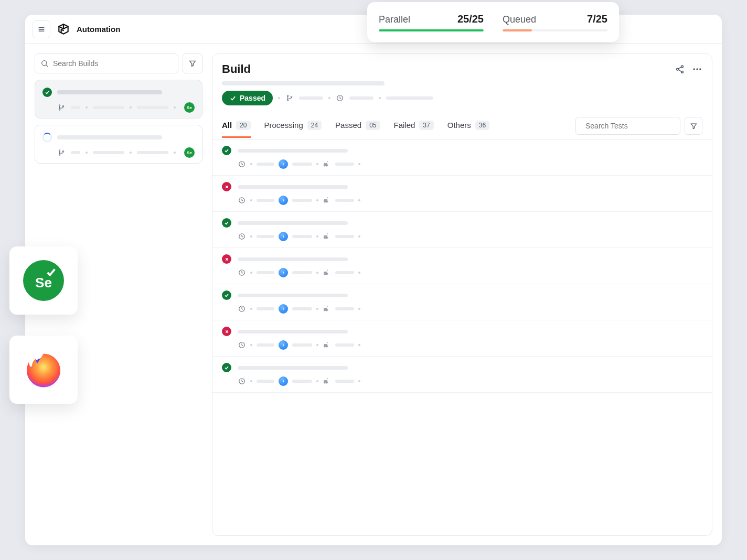 This screenshot has height=560, width=747. Describe the element at coordinates (680, 69) in the screenshot. I see `share-button` at that location.